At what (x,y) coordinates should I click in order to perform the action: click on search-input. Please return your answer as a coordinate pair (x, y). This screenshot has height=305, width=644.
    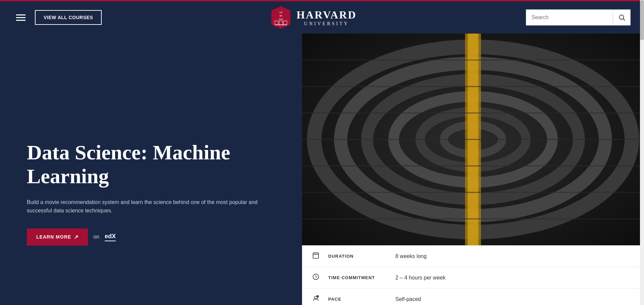
    Looking at the image, I should click on (569, 17).